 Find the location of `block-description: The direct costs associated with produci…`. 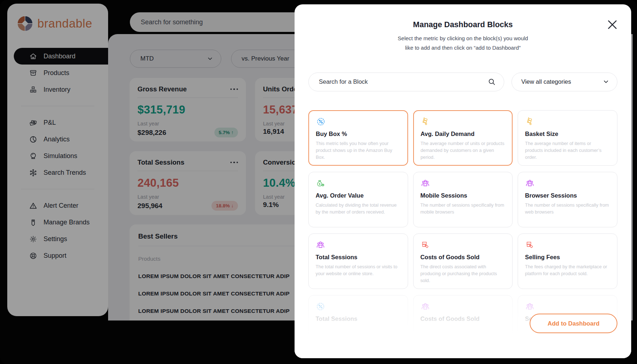

block-description: The direct costs associated with produci… is located at coordinates (463, 274).